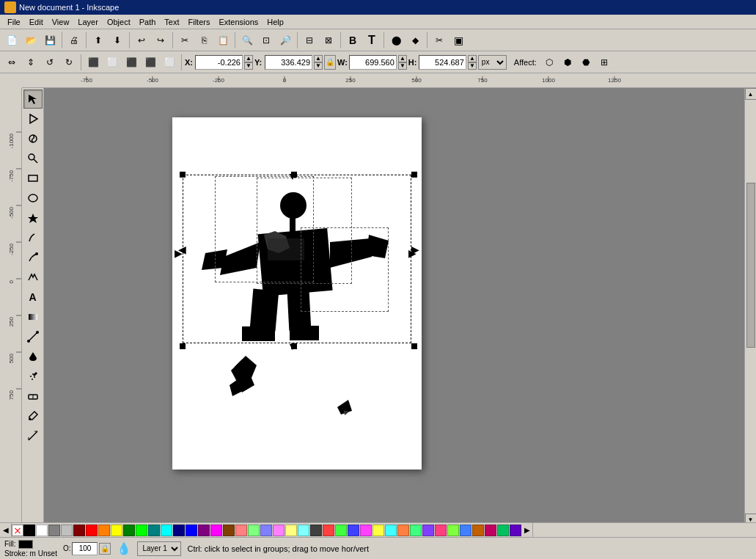  What do you see at coordinates (443, 62) in the screenshot?
I see `h-input` at bounding box center [443, 62].